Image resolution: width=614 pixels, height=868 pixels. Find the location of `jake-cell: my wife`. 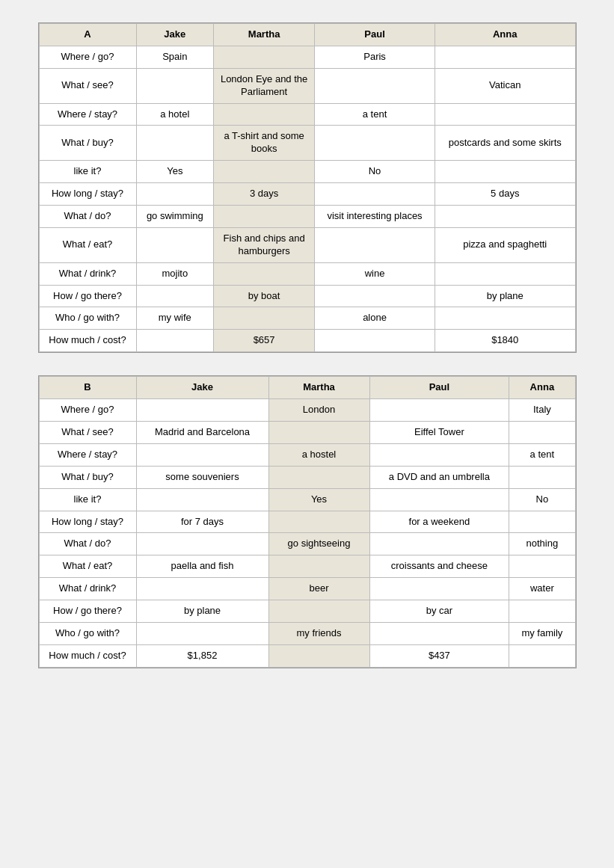

jake-cell: my wife is located at coordinates (175, 318).